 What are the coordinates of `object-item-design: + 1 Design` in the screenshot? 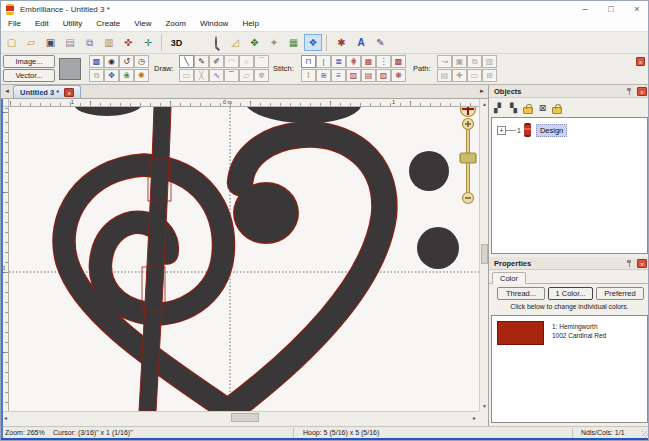 It's located at (532, 130).